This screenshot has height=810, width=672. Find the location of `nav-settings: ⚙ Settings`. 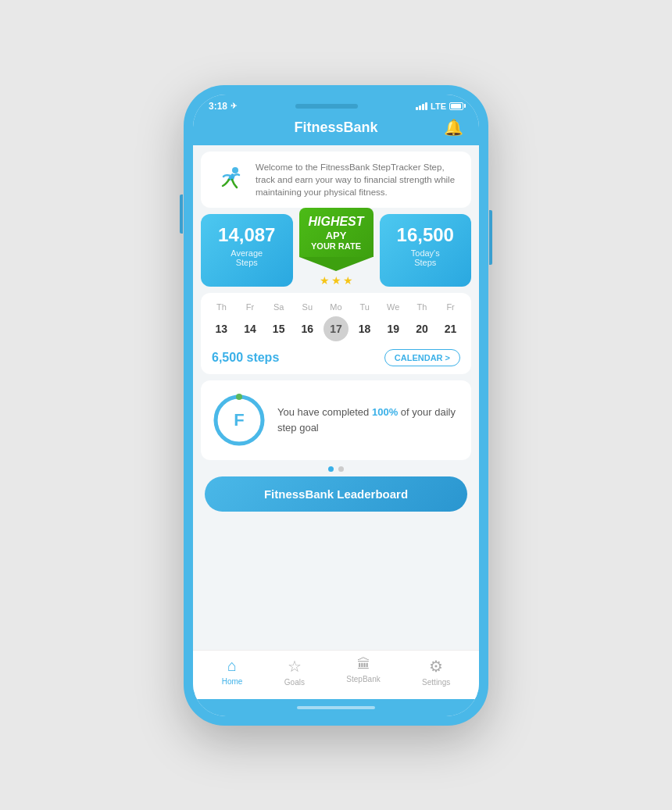

nav-settings: ⚙ Settings is located at coordinates (436, 672).